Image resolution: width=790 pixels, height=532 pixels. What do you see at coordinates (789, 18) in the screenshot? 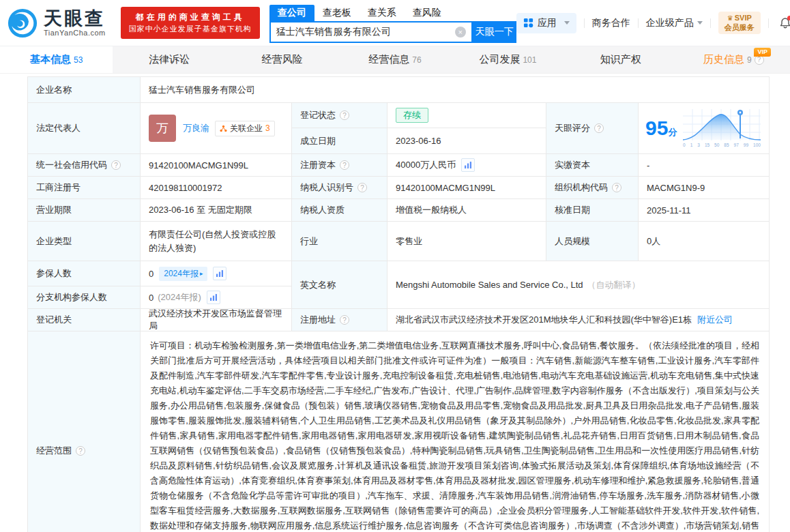
I see `notification-dot` at bounding box center [789, 18].